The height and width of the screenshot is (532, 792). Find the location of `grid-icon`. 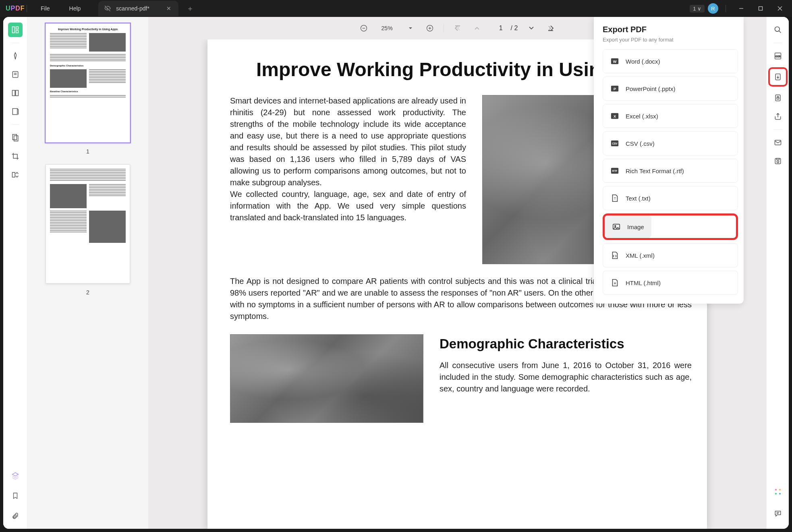

grid-icon is located at coordinates (778, 492).